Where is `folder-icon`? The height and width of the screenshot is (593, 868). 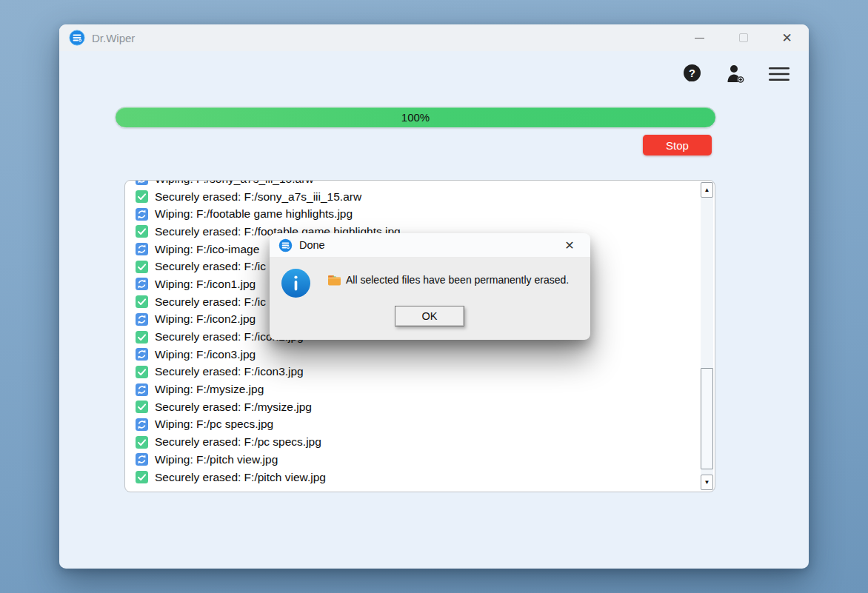
folder-icon is located at coordinates (335, 280).